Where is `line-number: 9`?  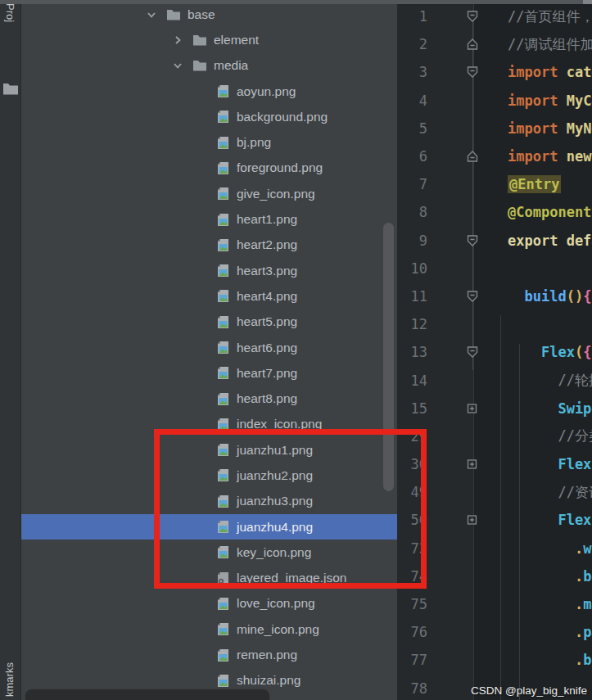
line-number: 9 is located at coordinates (414, 241).